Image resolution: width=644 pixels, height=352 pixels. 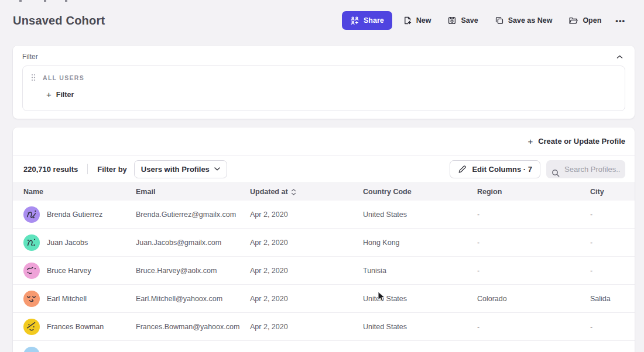 I want to click on create-or-update-profile-label: Create or Update Profile, so click(x=582, y=142).